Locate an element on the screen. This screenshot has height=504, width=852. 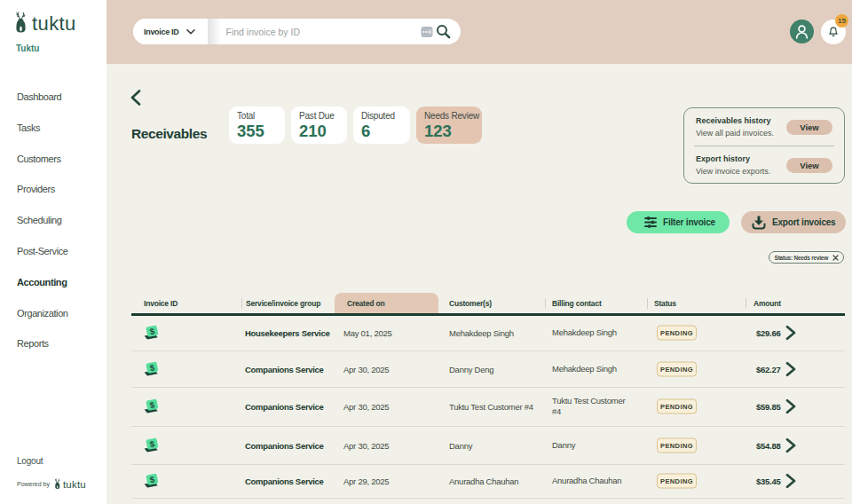
sidebar-nav-item: Organization is located at coordinates (43, 323).